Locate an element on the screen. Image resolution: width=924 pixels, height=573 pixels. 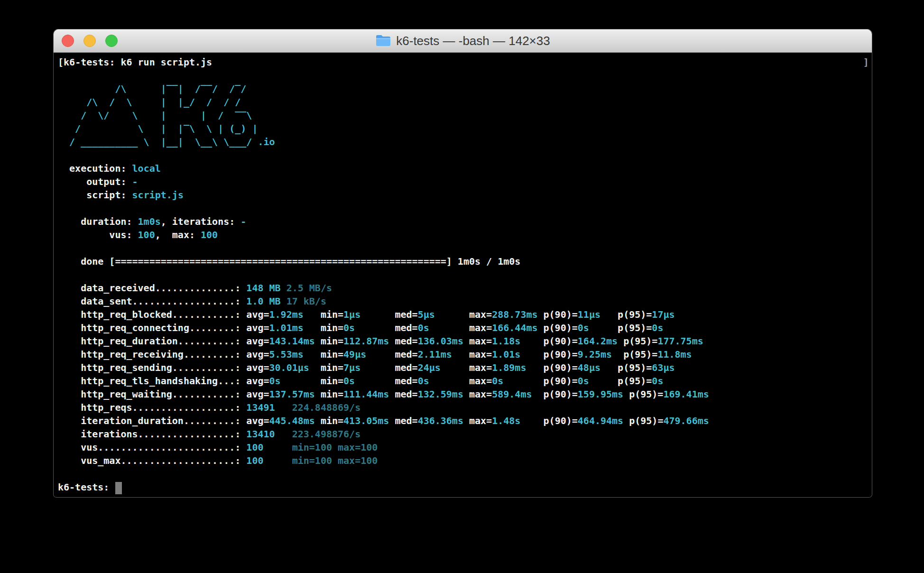
text-segment: 17 kB/s is located at coordinates (306, 301).